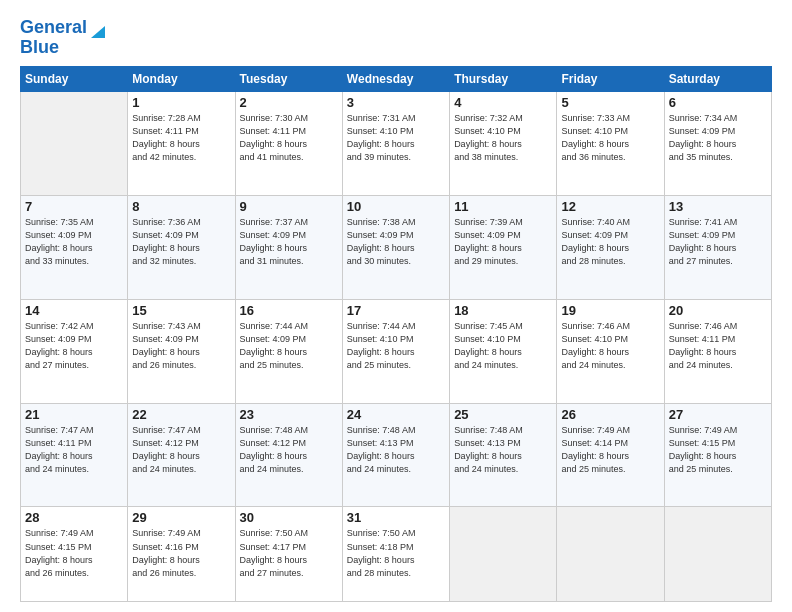  Describe the element at coordinates (610, 351) in the screenshot. I see `calendar-cell: 19Sunrise: 7:46 AMSunset: 4:10 PMDayligh…` at that location.